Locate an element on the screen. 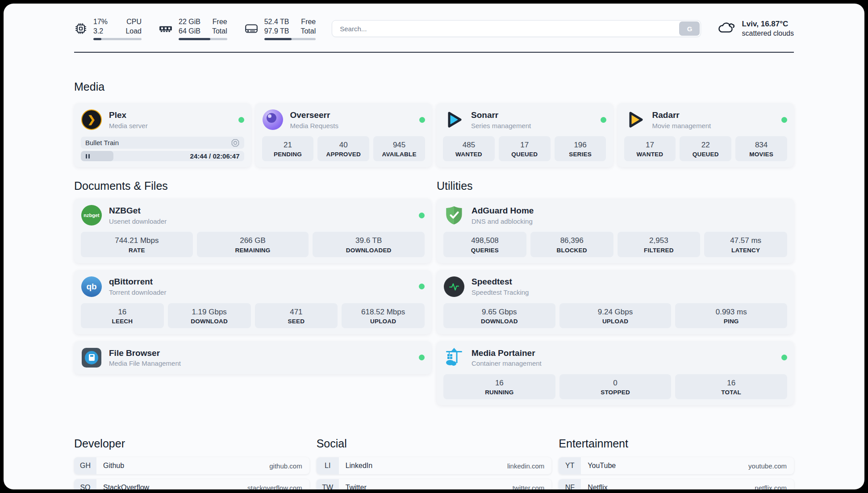 Image resolution: width=868 pixels, height=493 pixels. link-abbr: GH is located at coordinates (85, 466).